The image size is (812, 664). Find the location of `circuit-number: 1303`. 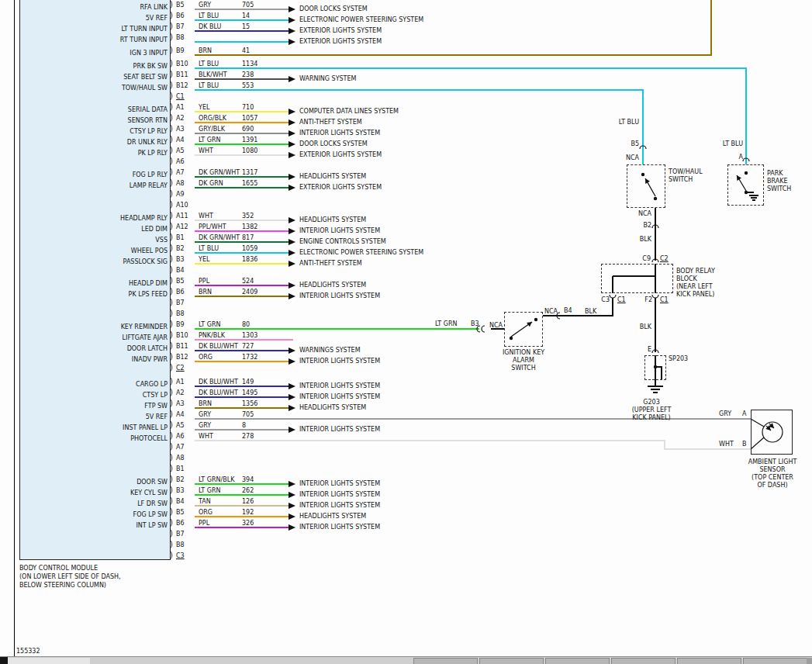

circuit-number: 1303 is located at coordinates (250, 335).